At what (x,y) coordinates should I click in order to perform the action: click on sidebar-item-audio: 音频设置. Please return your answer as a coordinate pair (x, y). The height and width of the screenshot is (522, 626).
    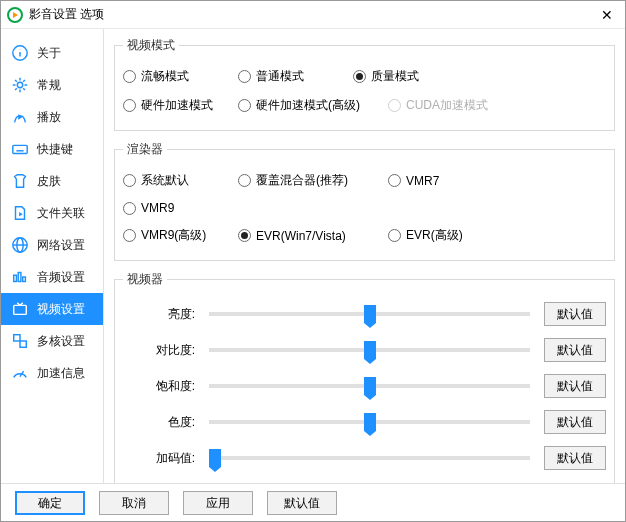
    Looking at the image, I should click on (52, 277).